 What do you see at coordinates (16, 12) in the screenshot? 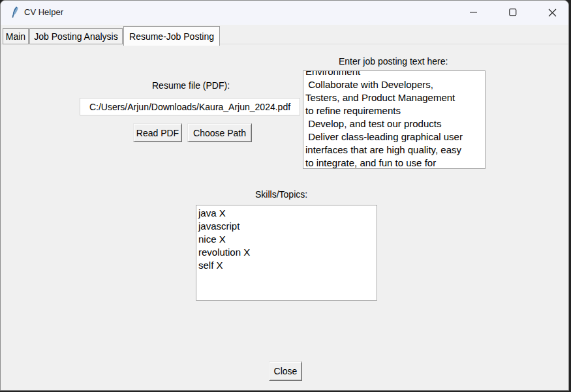
I see `tk-feather-icon` at bounding box center [16, 12].